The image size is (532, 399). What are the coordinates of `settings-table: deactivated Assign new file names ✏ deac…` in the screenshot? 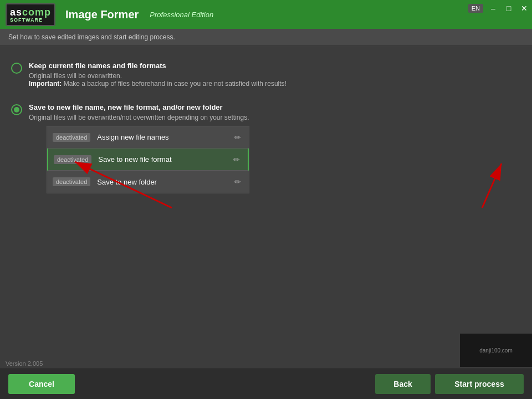 It's located at (148, 160).